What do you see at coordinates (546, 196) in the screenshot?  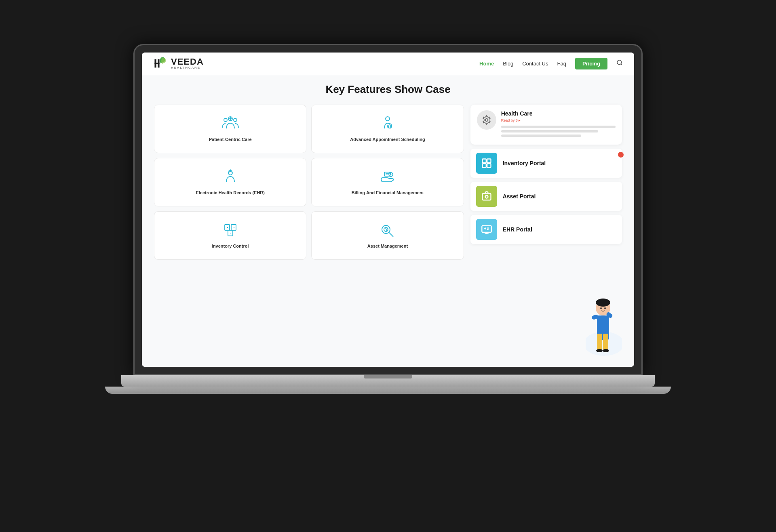 I see `portal-item-asset: Asset Portal` at bounding box center [546, 196].